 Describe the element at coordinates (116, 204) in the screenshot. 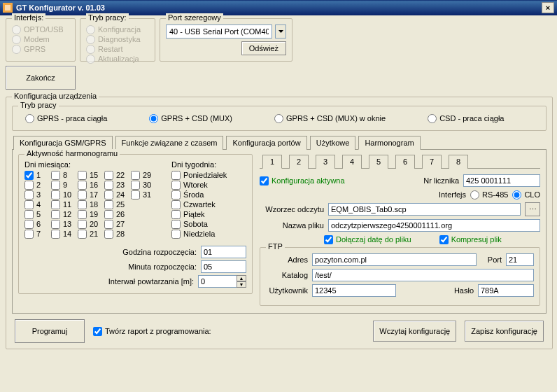

I see `day-25: 25` at that location.